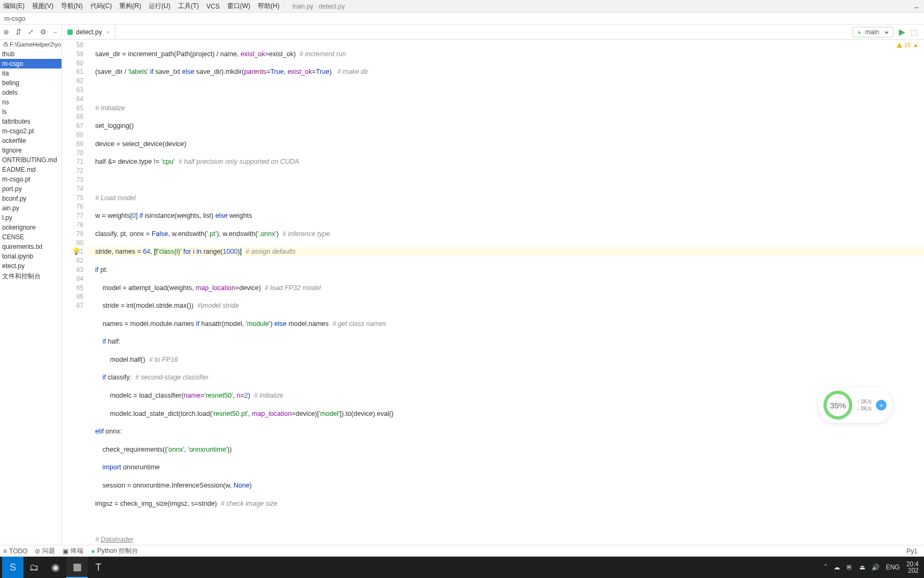 This screenshot has height=578, width=924. Describe the element at coordinates (89, 32) in the screenshot. I see `file-tab-label: detect.py` at that location.